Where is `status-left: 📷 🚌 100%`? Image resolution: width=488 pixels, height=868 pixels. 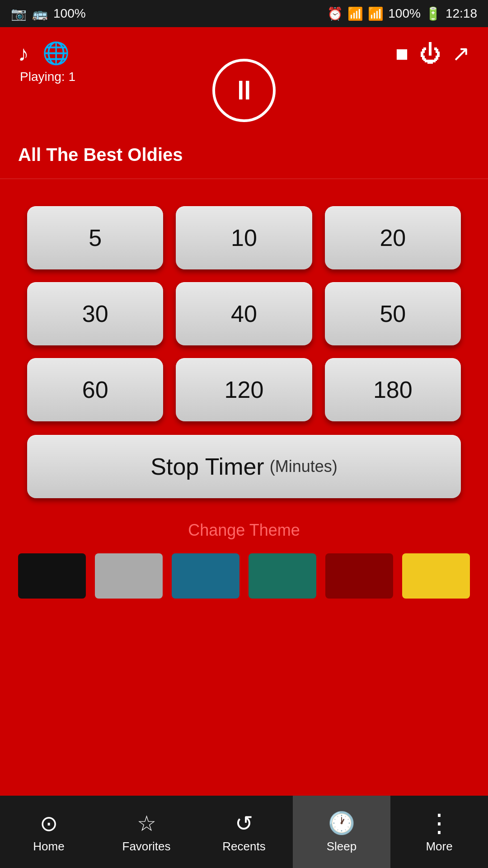 status-left: 📷 🚌 100% is located at coordinates (48, 14).